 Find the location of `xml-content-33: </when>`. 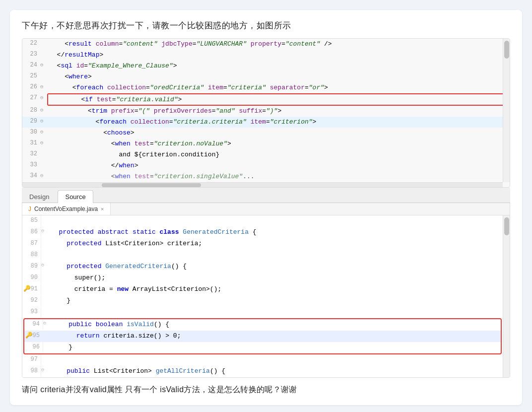

xml-content-33: </when> is located at coordinates (278, 166).